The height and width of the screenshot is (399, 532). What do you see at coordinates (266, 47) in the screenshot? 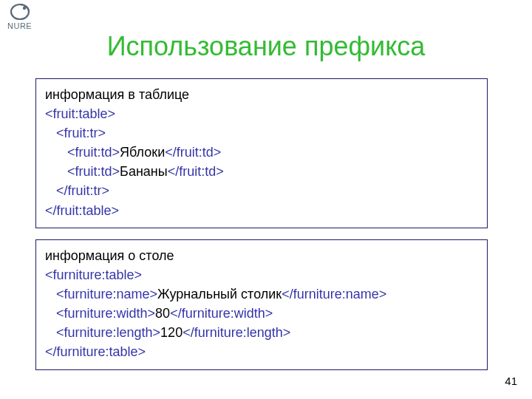
I see `slide-title: Использование префикса` at bounding box center [266, 47].